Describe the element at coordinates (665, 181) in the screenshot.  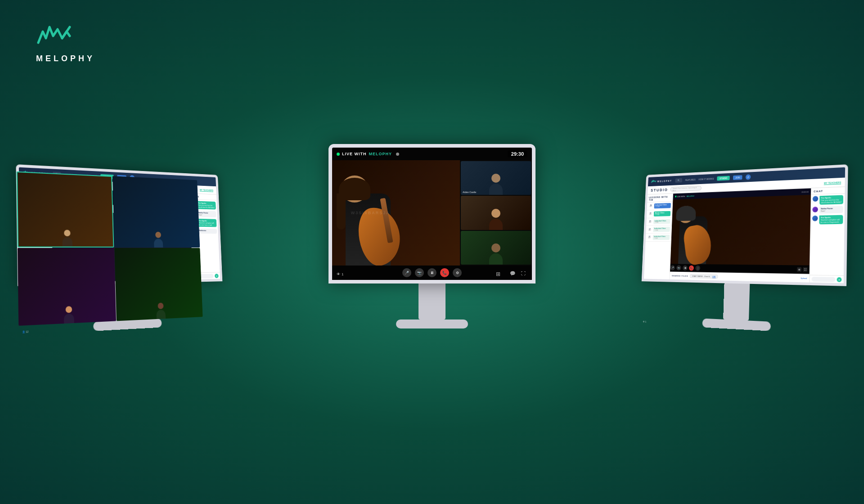
I see `right-app-logo-text: MELOPHY` at that location.